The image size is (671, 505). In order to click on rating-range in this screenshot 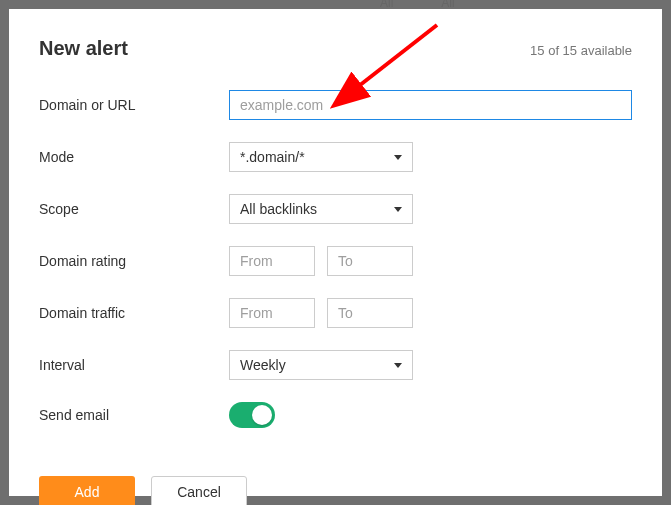, I will do `click(321, 261)`.